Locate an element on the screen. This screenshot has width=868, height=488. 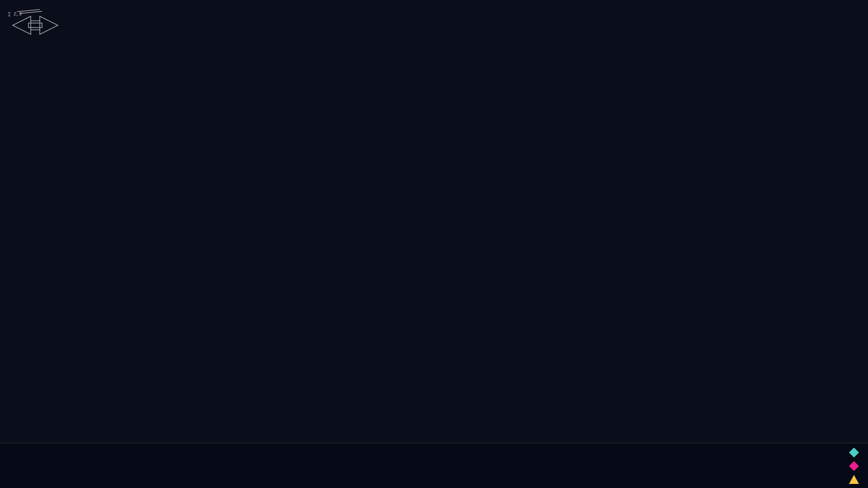
pink-icon is located at coordinates (854, 466).